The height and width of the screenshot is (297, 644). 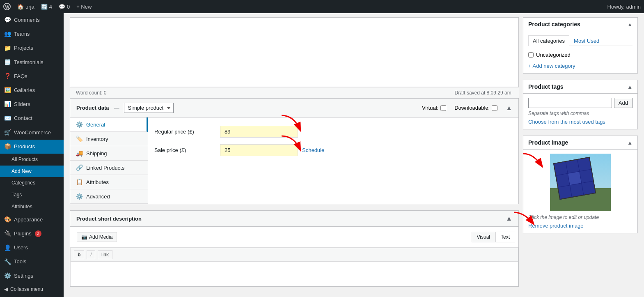 I want to click on tab-shipping: 🚚 Shipping, so click(x=109, y=154).